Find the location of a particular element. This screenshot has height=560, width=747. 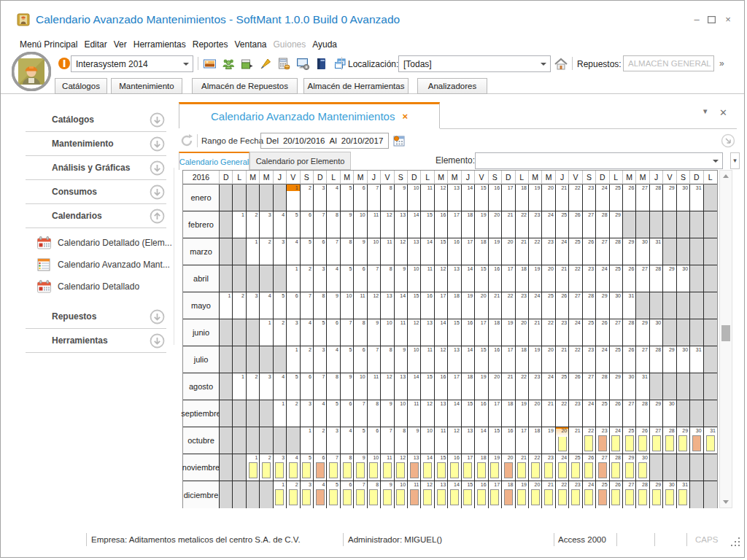

day-cell-enero-7: 7 is located at coordinates (374, 198).